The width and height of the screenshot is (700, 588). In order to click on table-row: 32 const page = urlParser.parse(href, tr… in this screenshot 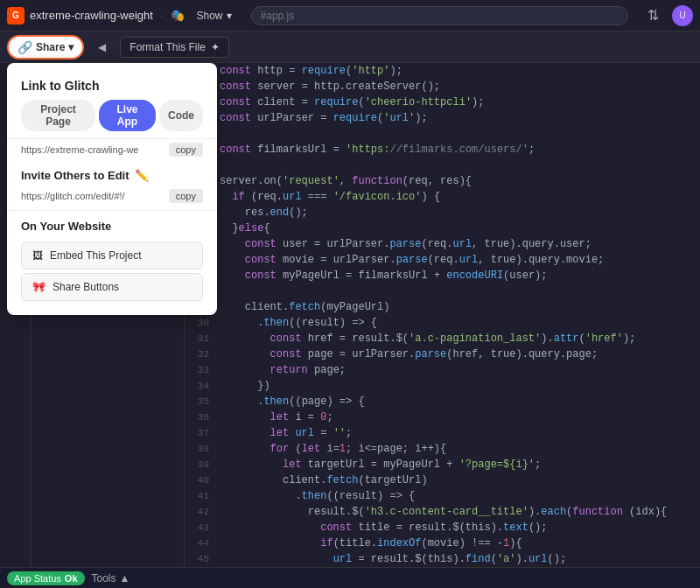, I will do `click(443, 354)`.